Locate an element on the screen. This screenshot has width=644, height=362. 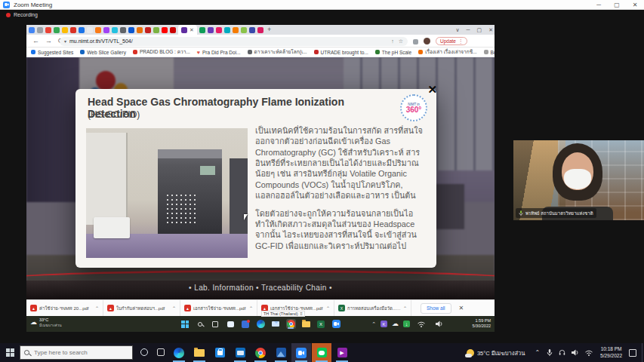
download-item: ▲ เอกสารใช้จ่าย-ฯNMR...pdf ⌃ is located at coordinates (219, 308).